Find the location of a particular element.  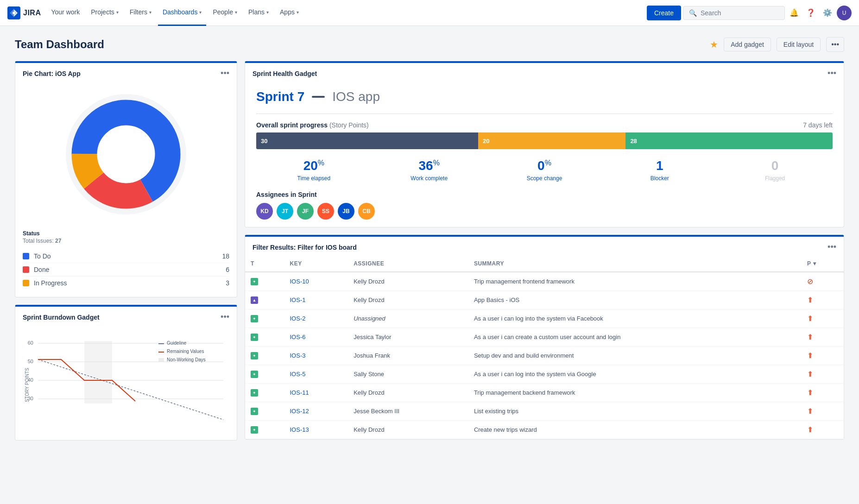

sprint-name: Sprint 7 is located at coordinates (280, 97).